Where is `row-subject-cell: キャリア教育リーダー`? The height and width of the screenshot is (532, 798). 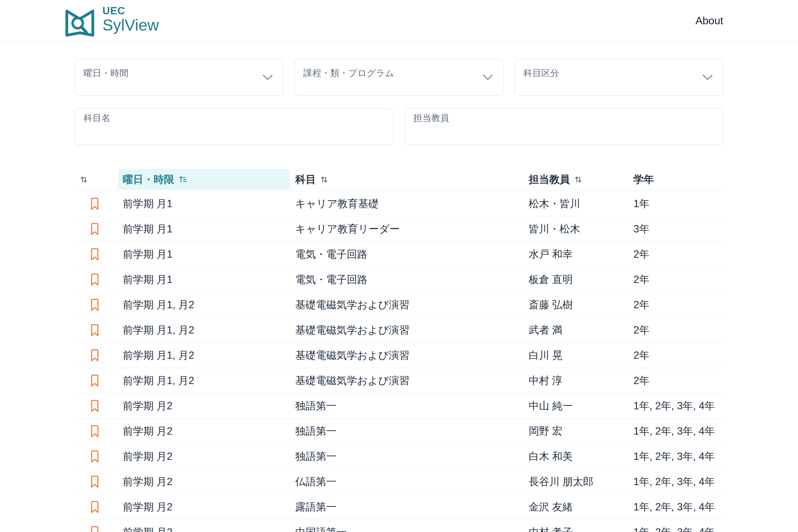 row-subject-cell: キャリア教育リーダー is located at coordinates (412, 229).